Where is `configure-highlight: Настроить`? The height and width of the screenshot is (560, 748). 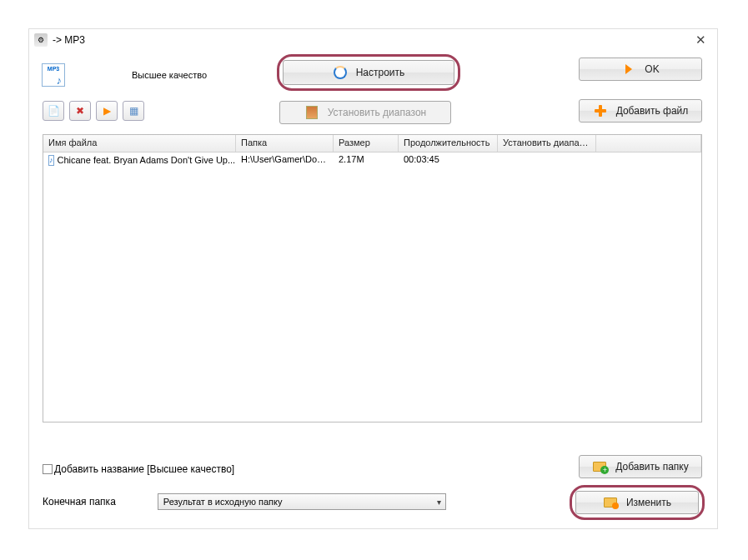
configure-highlight: Настроить is located at coordinates (369, 72).